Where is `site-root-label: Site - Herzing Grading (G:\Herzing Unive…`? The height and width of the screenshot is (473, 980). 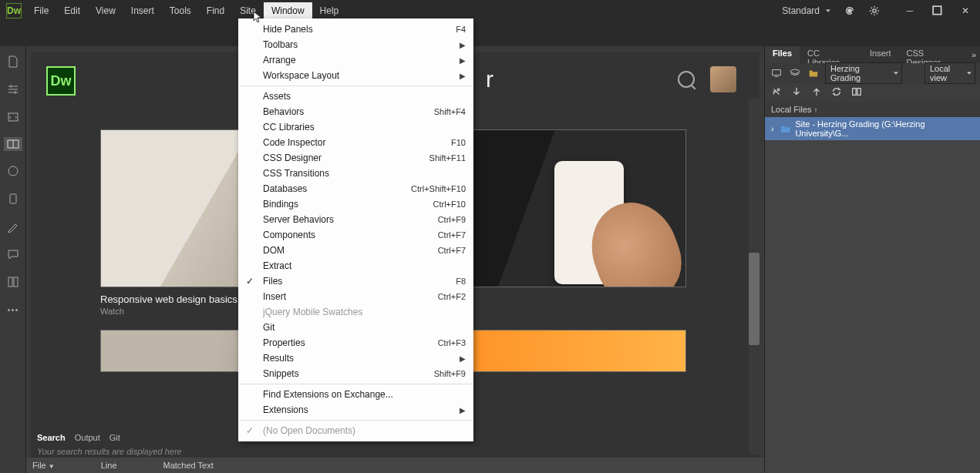 site-root-label: Site - Herzing Grading (G:\Herzing Unive… is located at coordinates (885, 129).